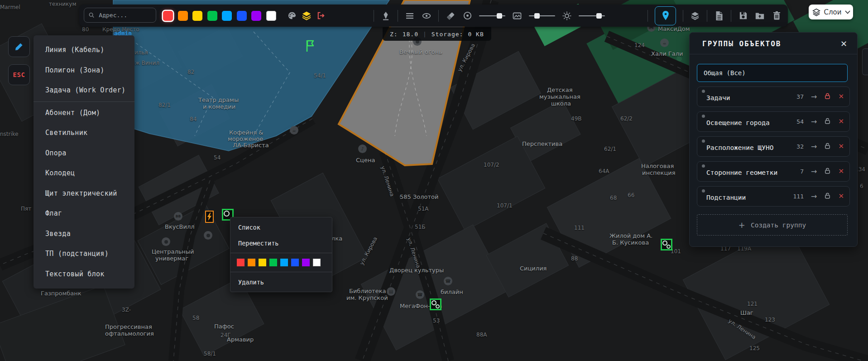  I want to click on create-menu-item-3: Абонент (Дом), so click(84, 113).